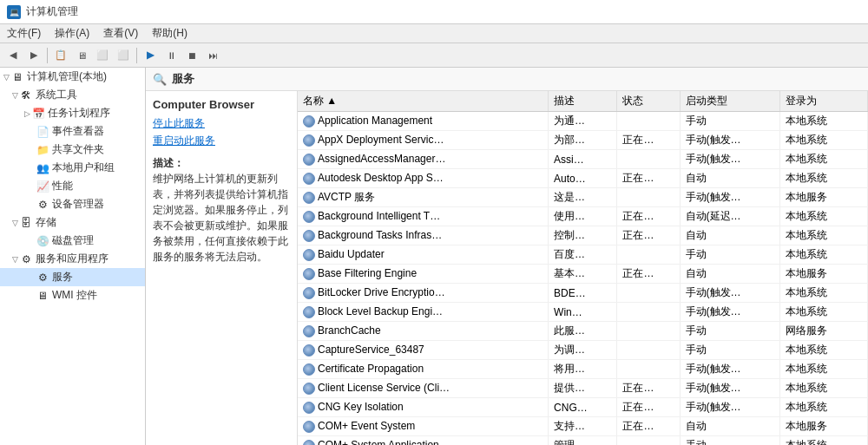 Image resolution: width=868 pixels, height=445 pixels. What do you see at coordinates (43, 241) in the screenshot?
I see `disk-icon: 💿` at bounding box center [43, 241].